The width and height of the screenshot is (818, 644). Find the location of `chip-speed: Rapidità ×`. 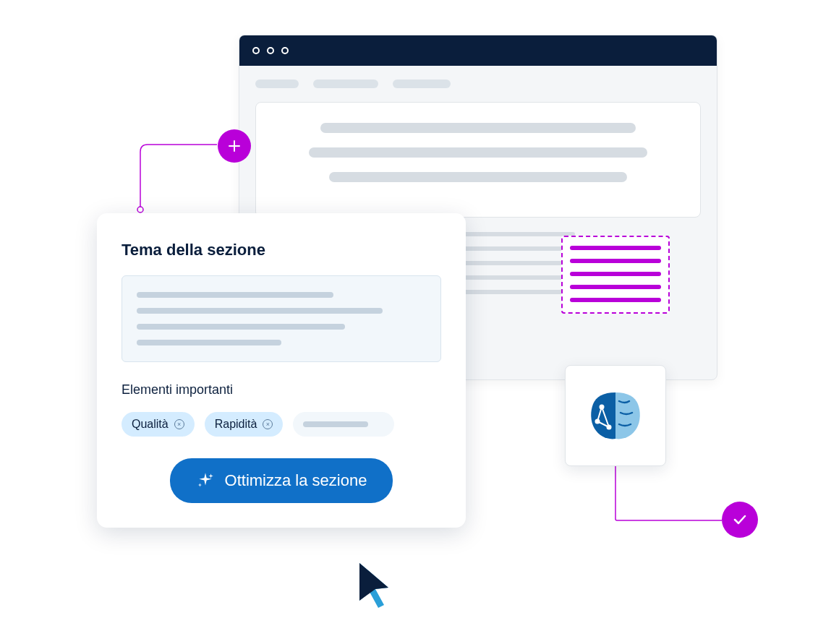

chip-speed: Rapidità × is located at coordinates (244, 424).